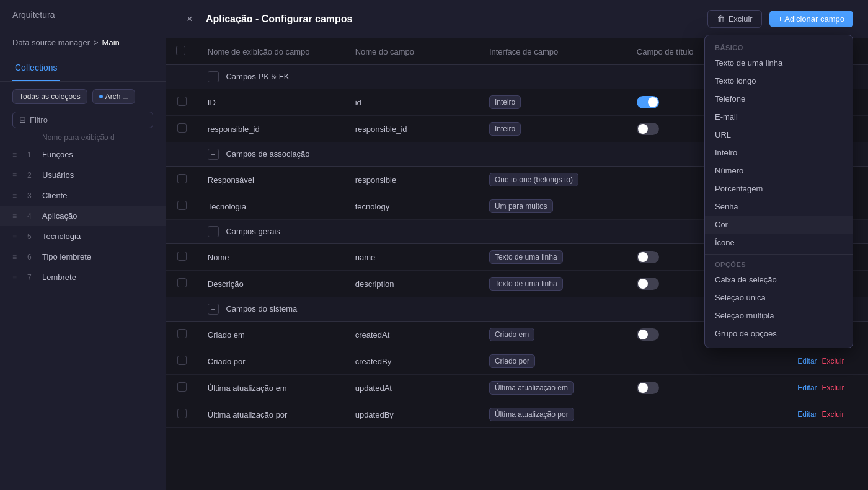  Describe the element at coordinates (512, 335) in the screenshot. I see `interface-badge: Criado em` at that location.